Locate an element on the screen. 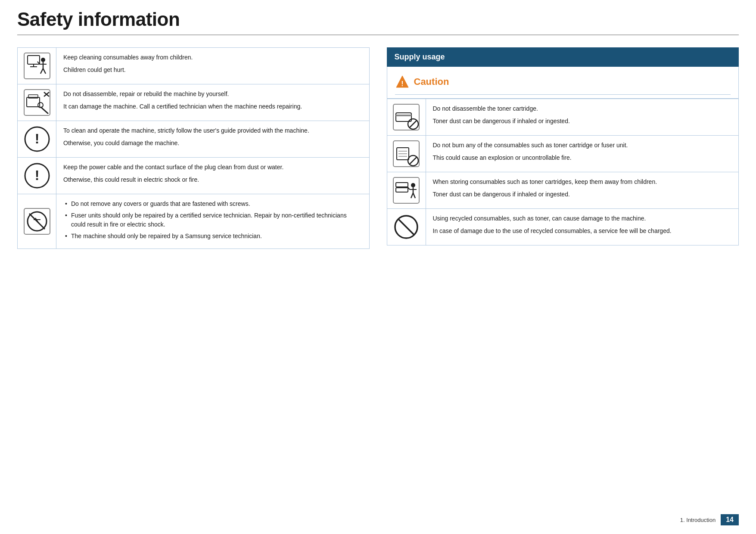 The image size is (756, 534). list-item: Do not remove any covers or guards that … is located at coordinates (213, 204).